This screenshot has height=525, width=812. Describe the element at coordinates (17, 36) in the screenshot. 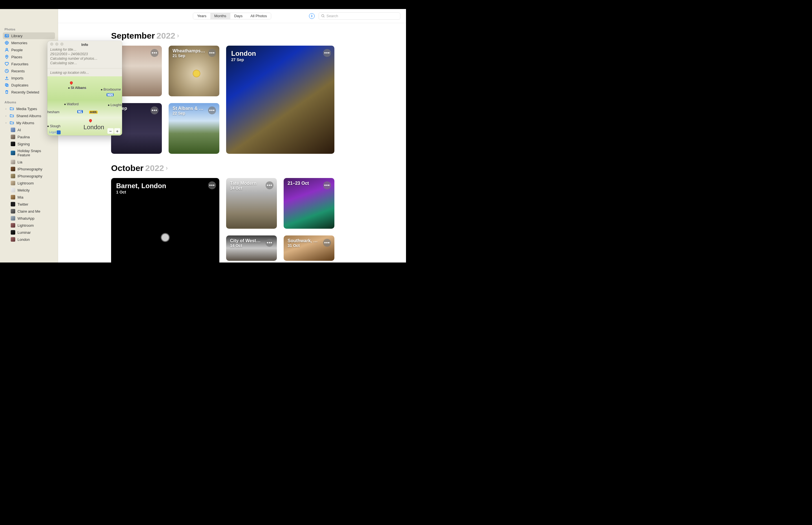

I see `sidebar-item-label: Library` at that location.